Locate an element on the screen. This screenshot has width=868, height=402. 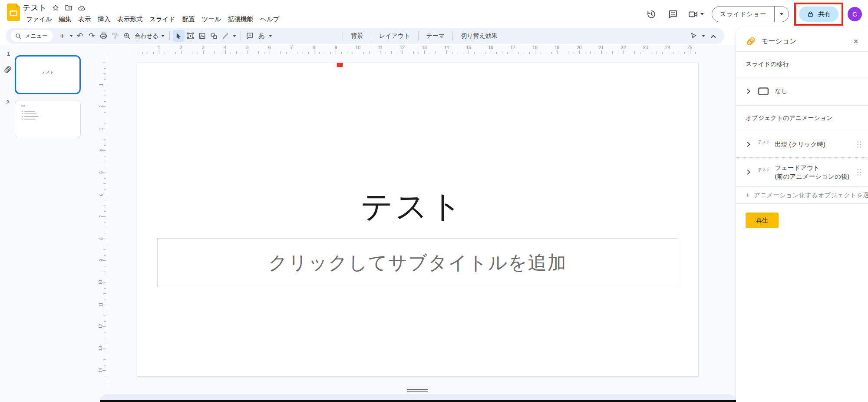
version-history-icon is located at coordinates (651, 14).